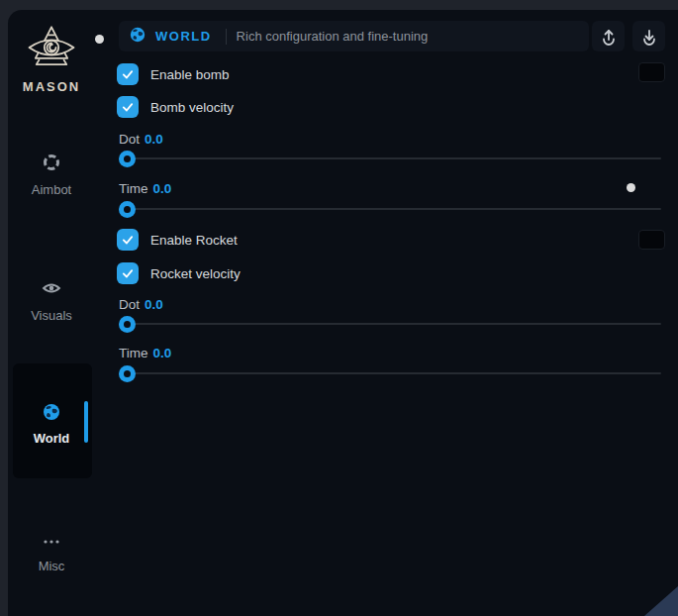 This screenshot has height=616, width=678. Describe the element at coordinates (661, 601) in the screenshot. I see `background-corner` at that location.